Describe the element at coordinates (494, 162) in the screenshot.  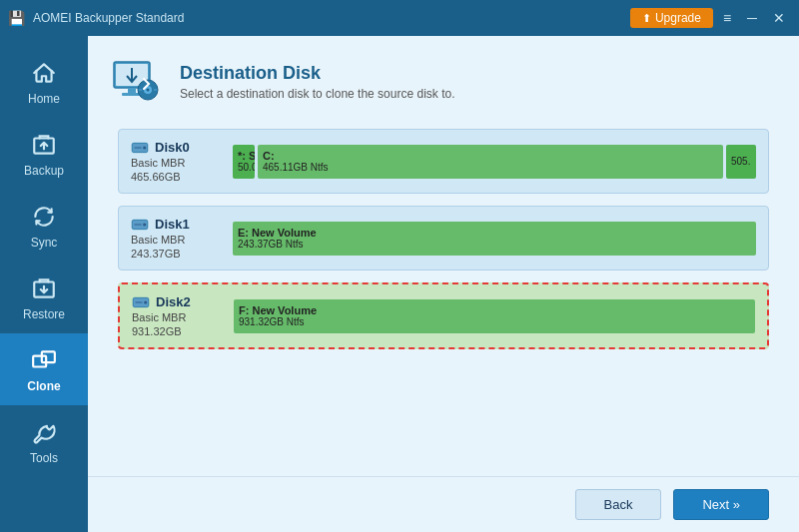
I see `disk0-partitions: *: S 50.0 C: 465.11GB Ntfs 505.` at that location.